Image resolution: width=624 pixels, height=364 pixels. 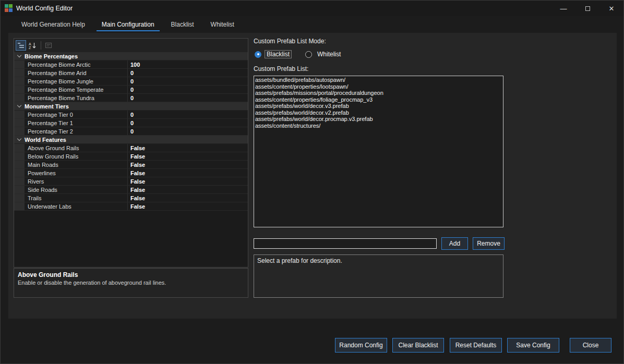 What do you see at coordinates (222, 25) in the screenshot?
I see `tab-whitelist: Whitelist` at bounding box center [222, 25].